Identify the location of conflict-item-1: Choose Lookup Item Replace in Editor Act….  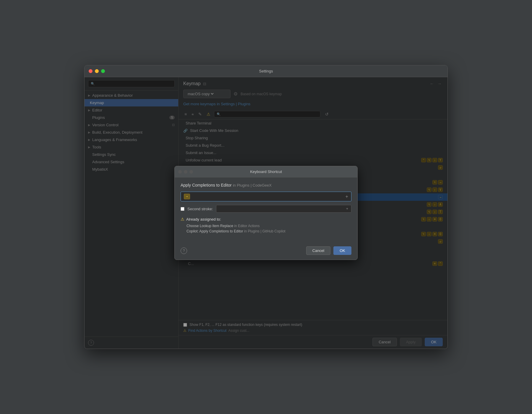
(266, 226).